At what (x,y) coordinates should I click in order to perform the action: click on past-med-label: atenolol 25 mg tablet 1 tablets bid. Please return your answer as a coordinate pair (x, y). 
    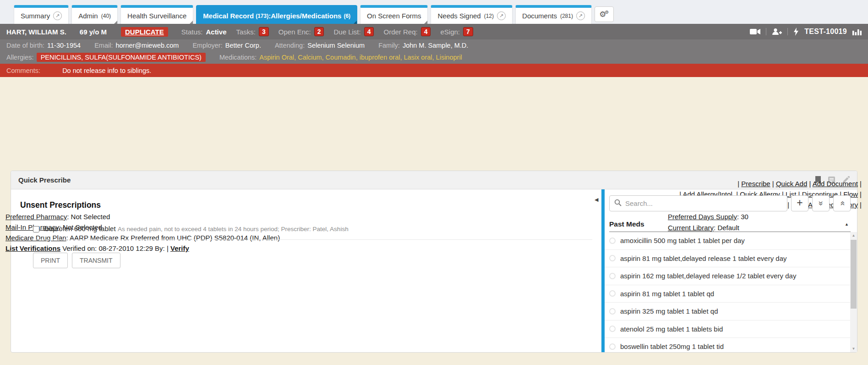
    Looking at the image, I should click on (671, 329).